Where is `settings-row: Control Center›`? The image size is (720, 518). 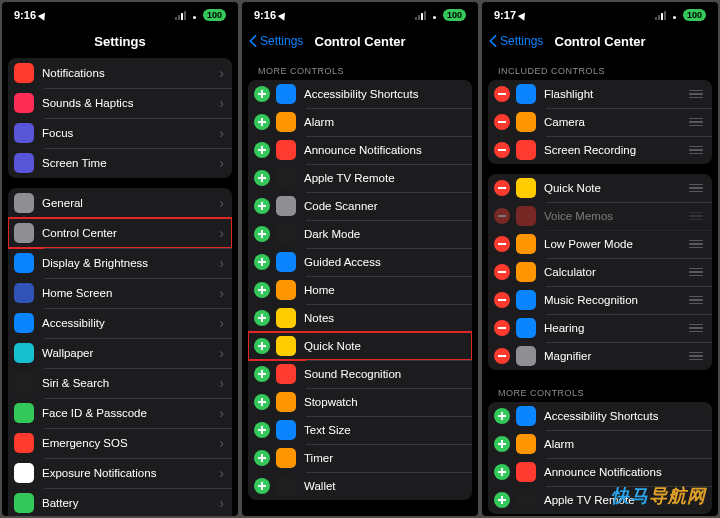 settings-row: Control Center› is located at coordinates (120, 233).